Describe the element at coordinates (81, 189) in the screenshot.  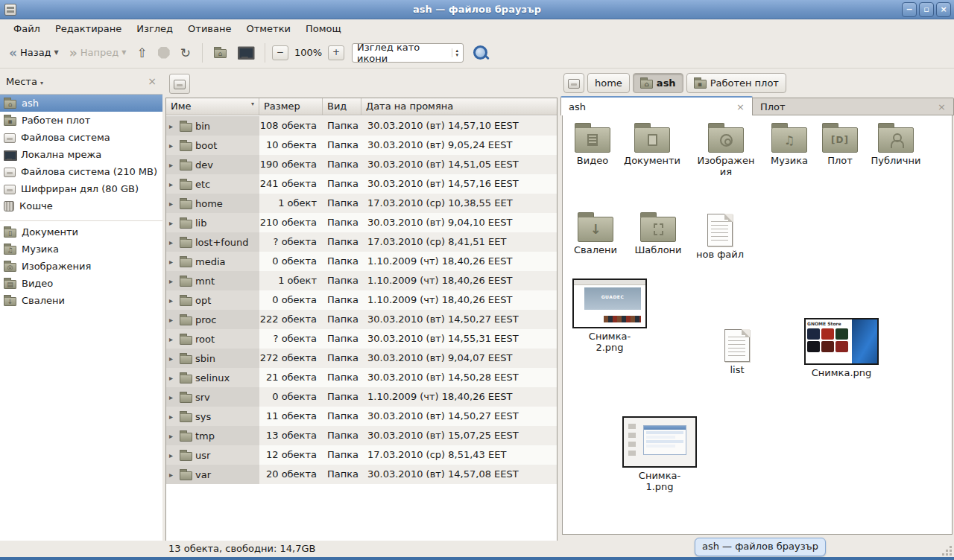
I see `sidebar-item: Шифриран дял (80 GB)` at that location.